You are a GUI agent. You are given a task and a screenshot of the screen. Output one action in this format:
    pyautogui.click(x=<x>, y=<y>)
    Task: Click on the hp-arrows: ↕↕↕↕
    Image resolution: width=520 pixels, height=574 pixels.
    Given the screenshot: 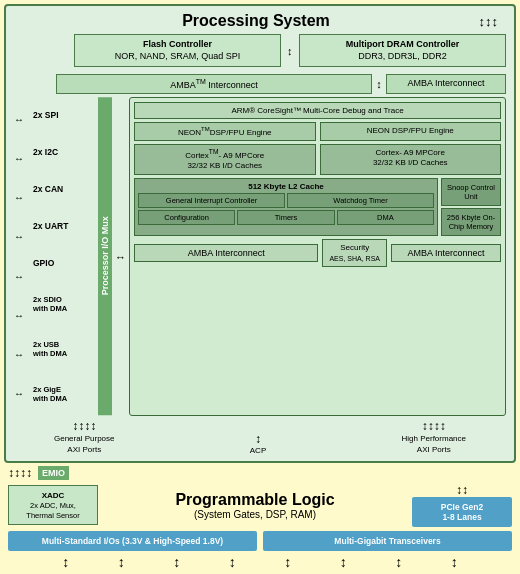 What is the action you would take?
    pyautogui.click(x=434, y=427)
    